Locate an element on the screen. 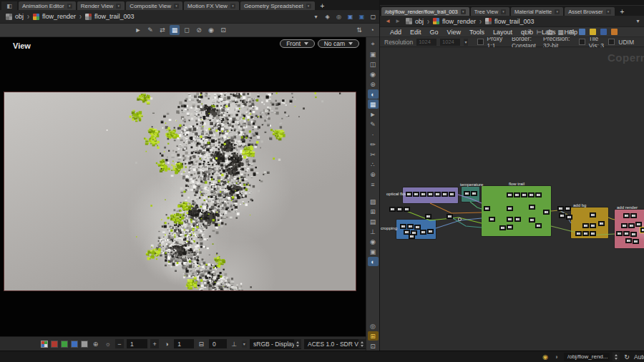  link-editor-icon: ▣ is located at coordinates (351, 17).